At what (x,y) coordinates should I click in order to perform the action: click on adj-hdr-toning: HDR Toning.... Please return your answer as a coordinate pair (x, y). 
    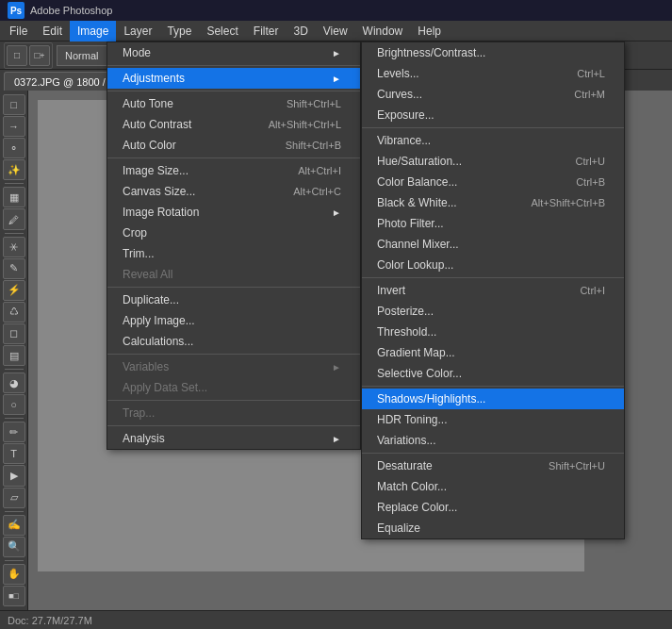
    Looking at the image, I should click on (493, 420).